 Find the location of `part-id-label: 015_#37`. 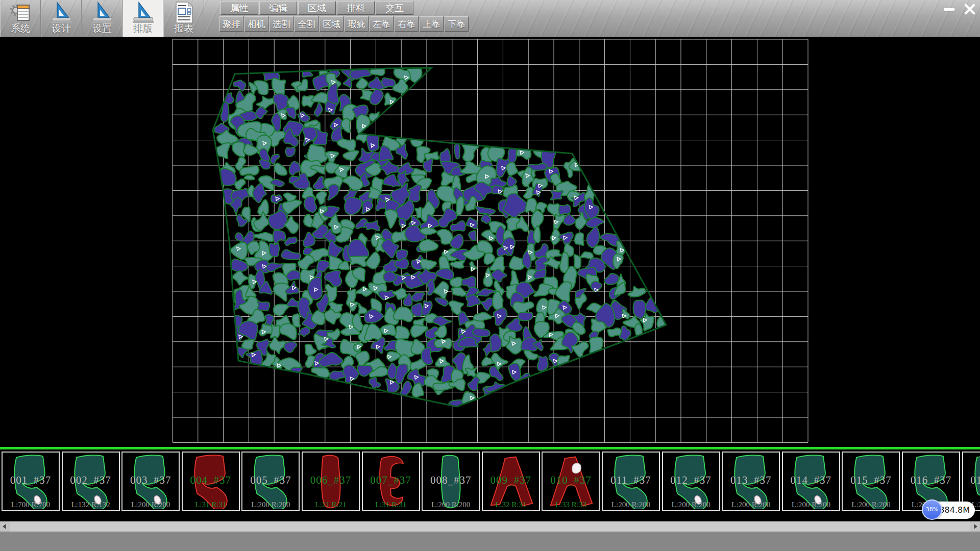

part-id-label: 015_#37 is located at coordinates (871, 481).